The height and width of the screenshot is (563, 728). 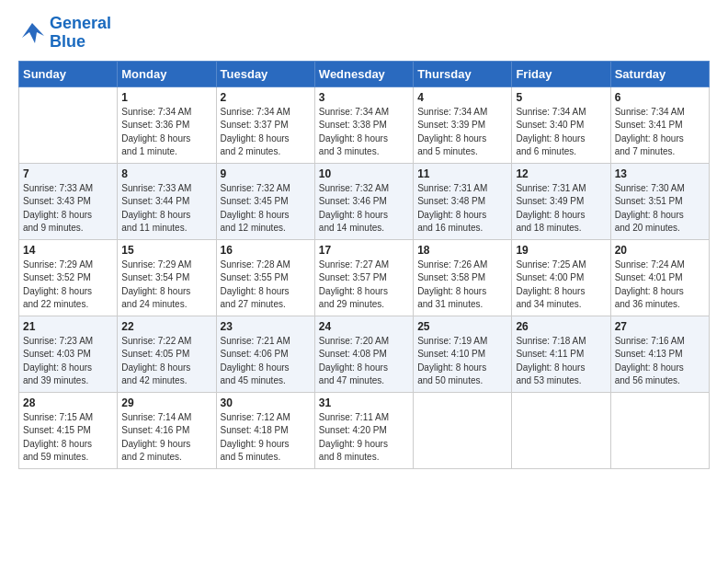 What do you see at coordinates (68, 250) in the screenshot?
I see `day-number: 14` at bounding box center [68, 250].